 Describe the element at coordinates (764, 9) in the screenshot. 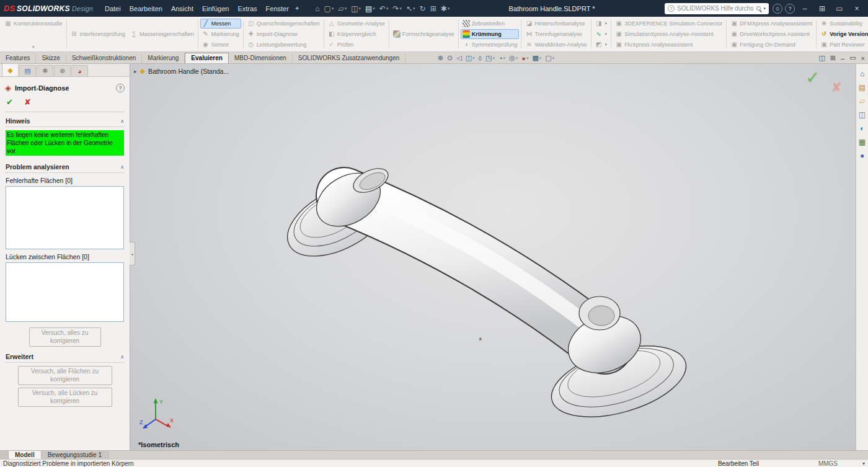

I see `chevron-down-icon: ▾` at that location.